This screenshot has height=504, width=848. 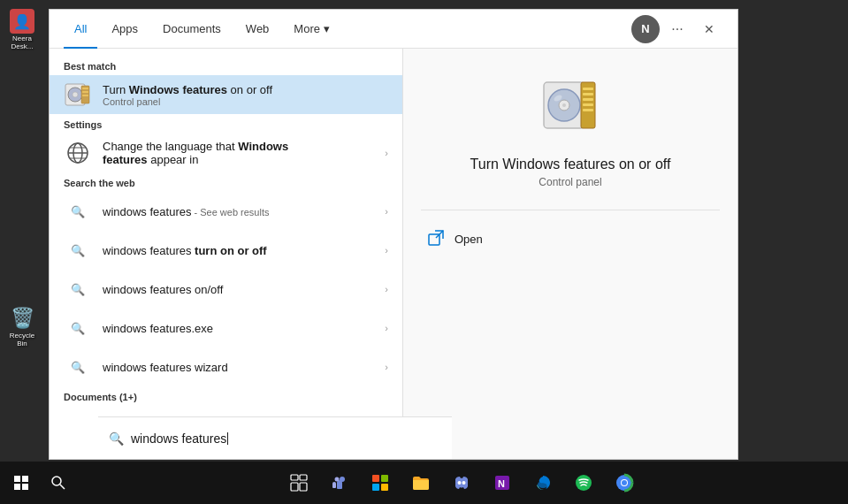 What do you see at coordinates (246, 95) in the screenshot?
I see `best-match-text: Turn Windows features on or off Control …` at bounding box center [246, 95].